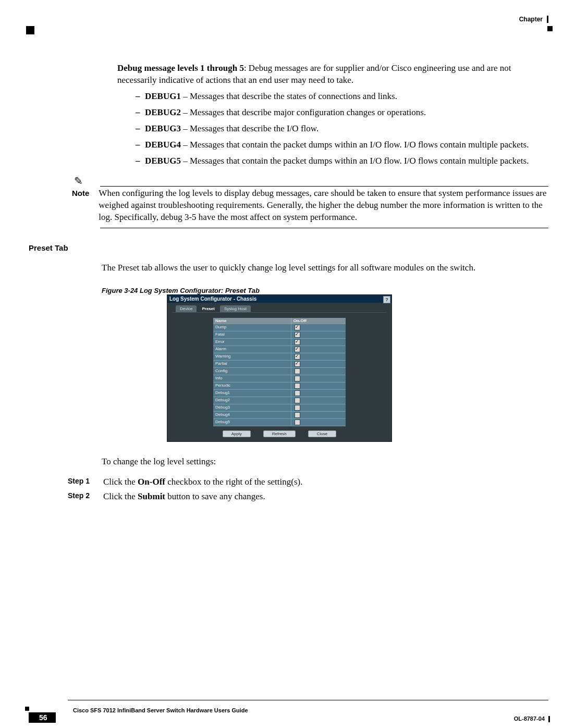 The height and width of the screenshot is (728, 563). What do you see at coordinates (279, 342) in the screenshot?
I see `table-row: Error` at bounding box center [279, 342].